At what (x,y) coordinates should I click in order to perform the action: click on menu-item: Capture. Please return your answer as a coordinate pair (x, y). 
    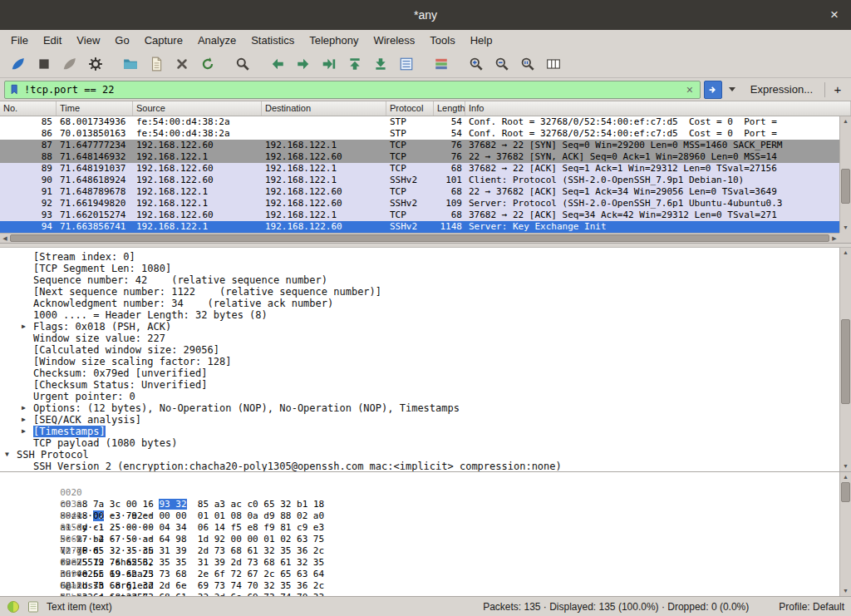
    Looking at the image, I should click on (164, 40).